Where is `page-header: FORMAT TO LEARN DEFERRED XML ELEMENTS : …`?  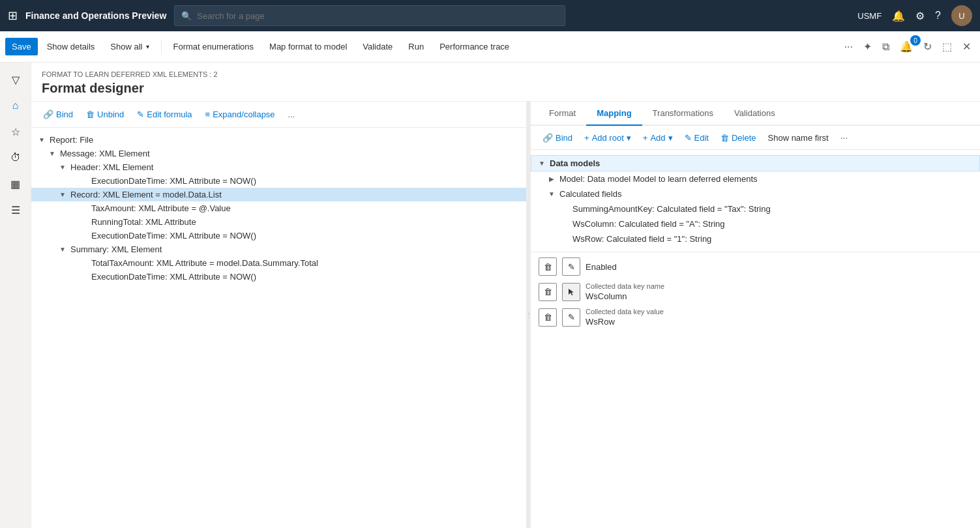 page-header: FORMAT TO LEARN DEFERRED XML ELEMENTS : … is located at coordinates (506, 82).